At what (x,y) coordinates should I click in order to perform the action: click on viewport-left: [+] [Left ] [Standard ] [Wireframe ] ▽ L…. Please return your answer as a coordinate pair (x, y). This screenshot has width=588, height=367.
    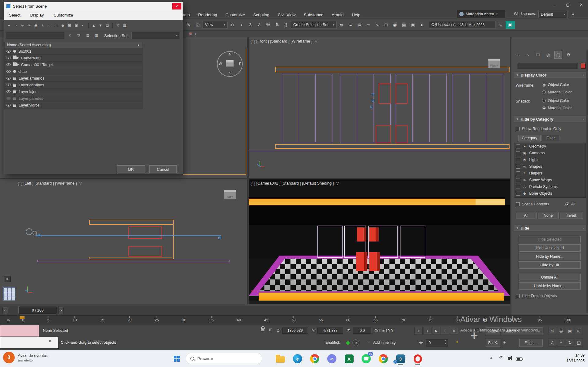
    Looking at the image, I should click on (123, 242).